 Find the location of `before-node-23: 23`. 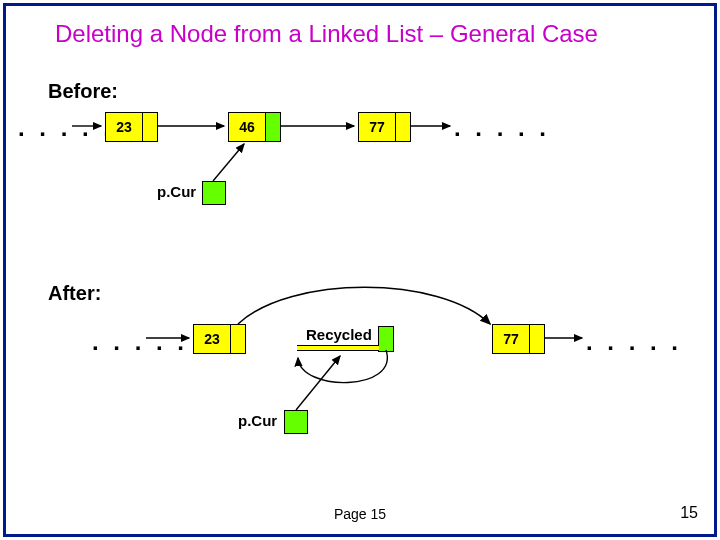

before-node-23: 23 is located at coordinates (132, 127).